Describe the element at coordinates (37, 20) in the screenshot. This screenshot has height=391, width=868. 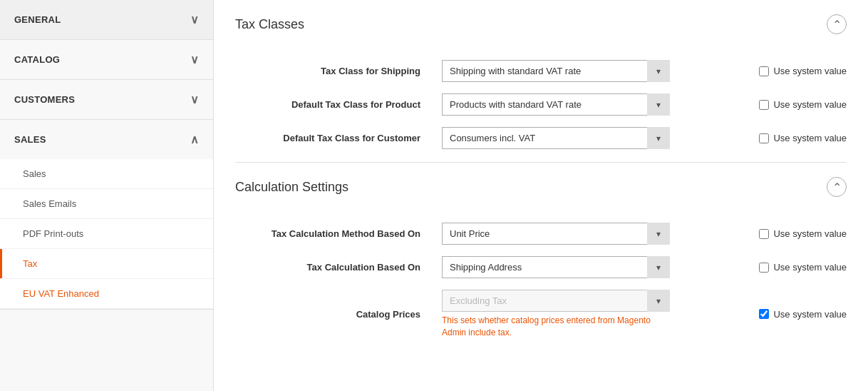
I see `sidebar-section-label-general: GENERAL` at that location.